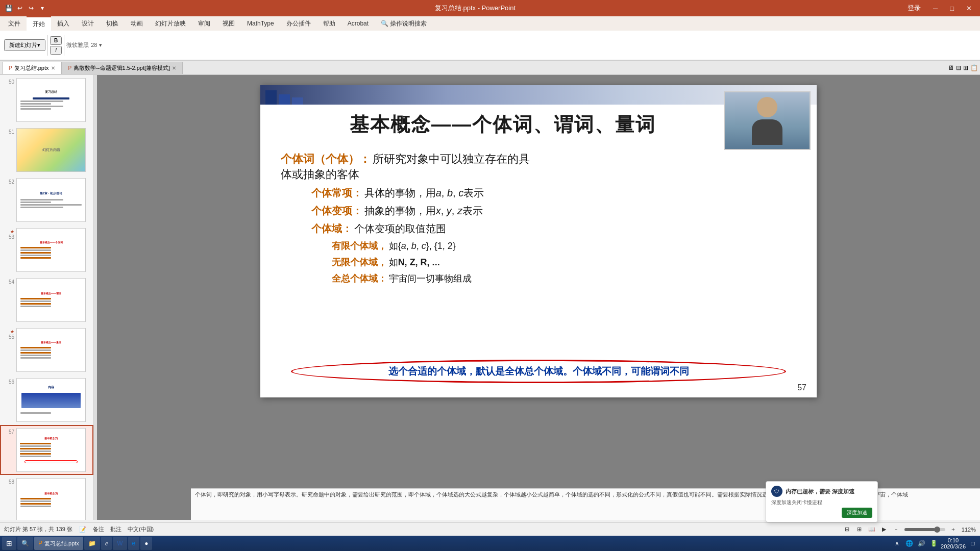 The width and height of the screenshot is (980, 551). I want to click on label-finite-domain: 有限个体域，, so click(359, 246).